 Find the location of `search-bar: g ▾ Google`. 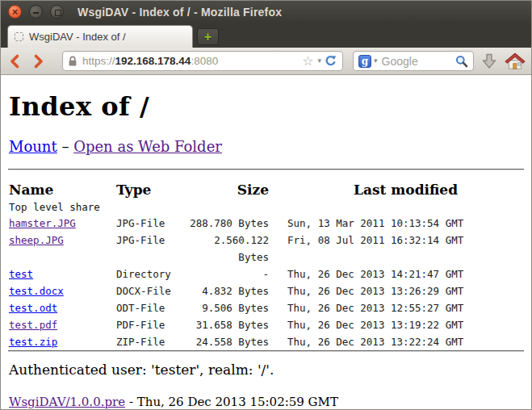

search-bar: g ▾ Google is located at coordinates (413, 61).